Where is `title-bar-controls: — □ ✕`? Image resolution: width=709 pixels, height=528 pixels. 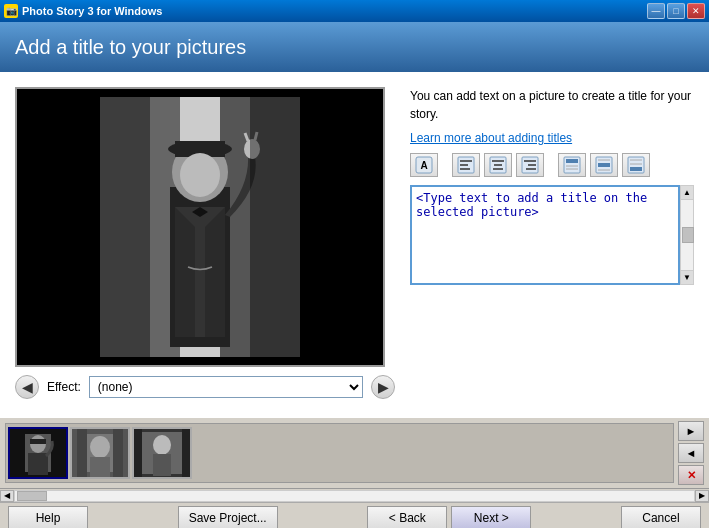 title-bar-controls: — □ ✕ is located at coordinates (676, 11).